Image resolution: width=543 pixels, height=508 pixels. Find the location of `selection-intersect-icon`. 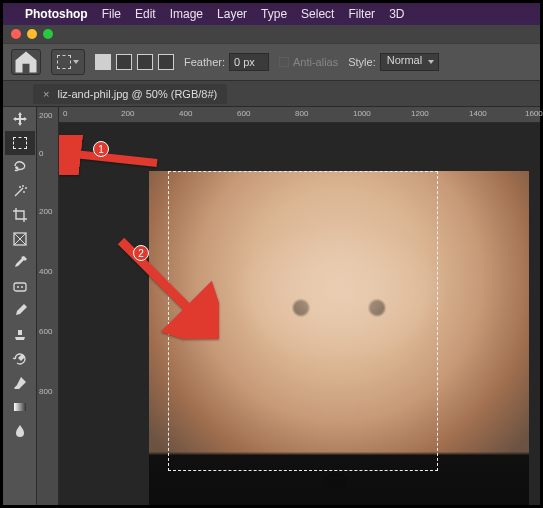

selection-intersect-icon is located at coordinates (166, 62).